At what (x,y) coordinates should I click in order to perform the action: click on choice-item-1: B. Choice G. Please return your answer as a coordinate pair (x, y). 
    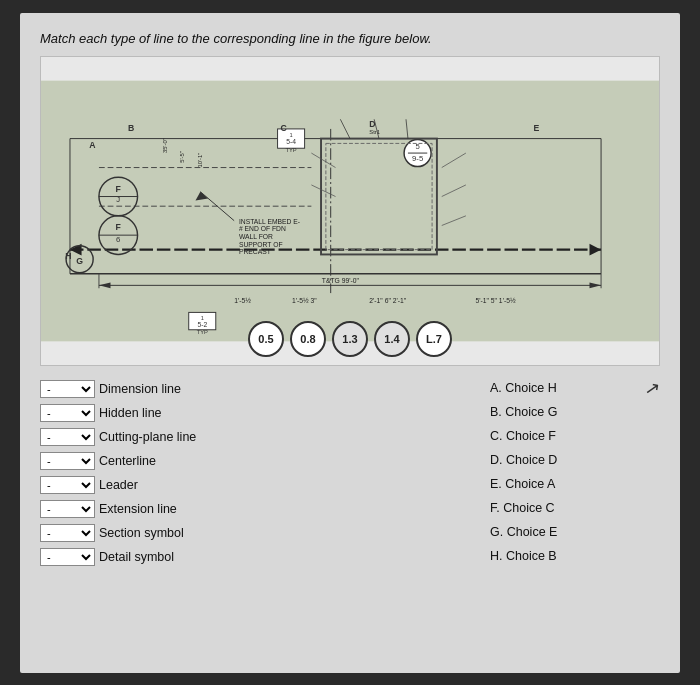
    Looking at the image, I should click on (575, 412).